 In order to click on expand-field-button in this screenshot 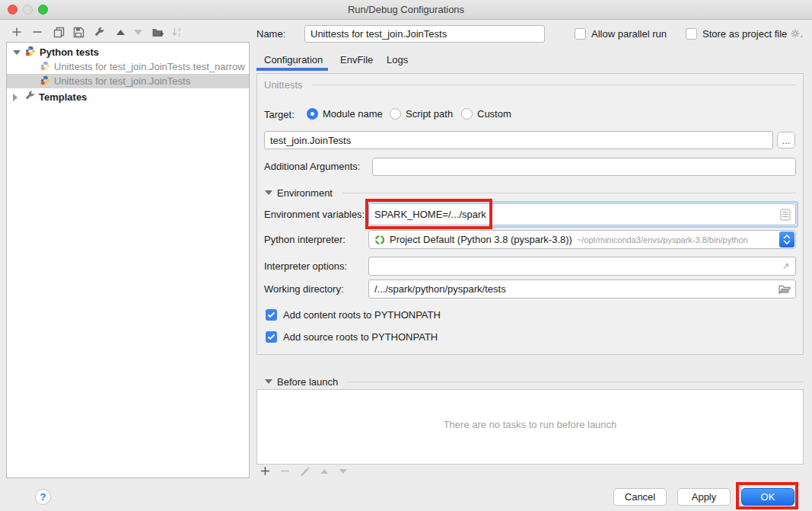, I will do `click(785, 267)`.